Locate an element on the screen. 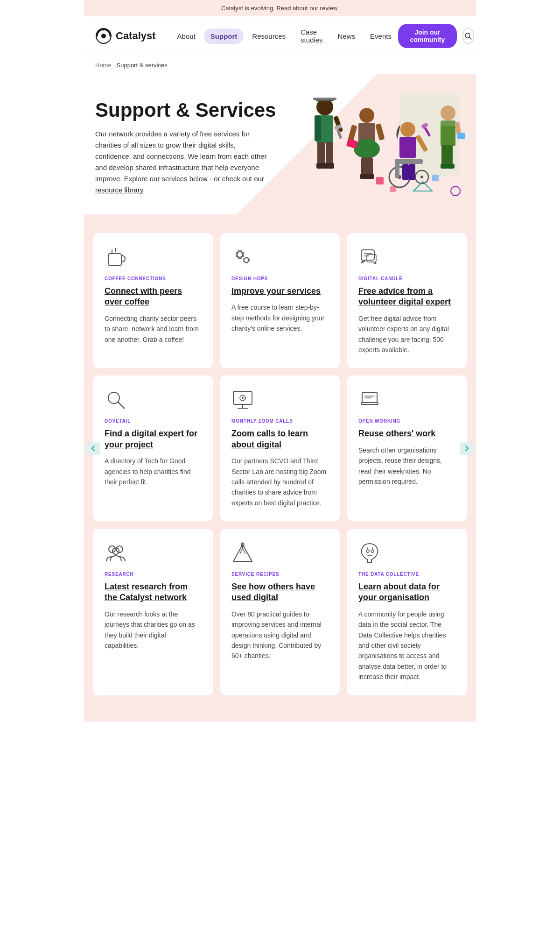 The height and width of the screenshot is (949, 560). card-title: Latest research from the Catalyst networ… is located at coordinates (153, 592).